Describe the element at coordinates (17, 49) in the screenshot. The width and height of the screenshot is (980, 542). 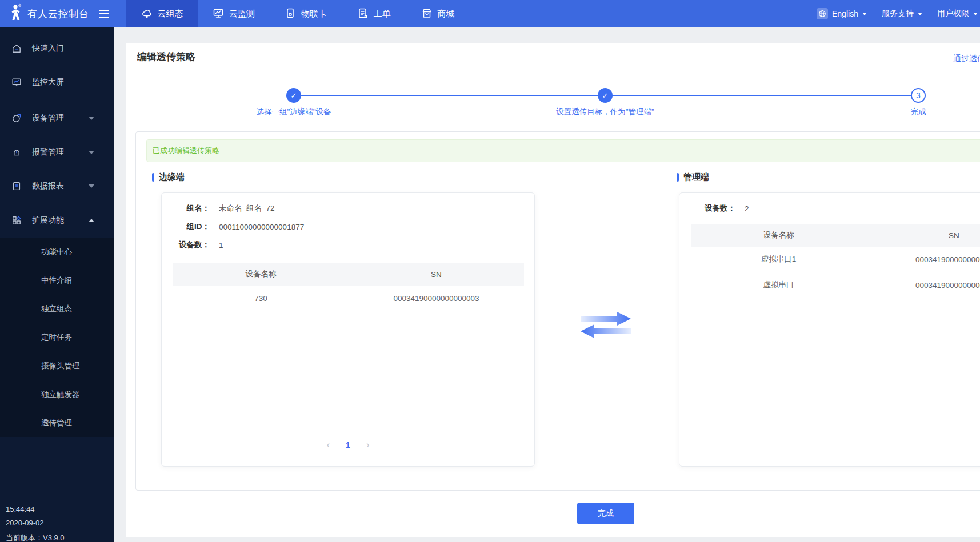
I see `home-icon` at that location.